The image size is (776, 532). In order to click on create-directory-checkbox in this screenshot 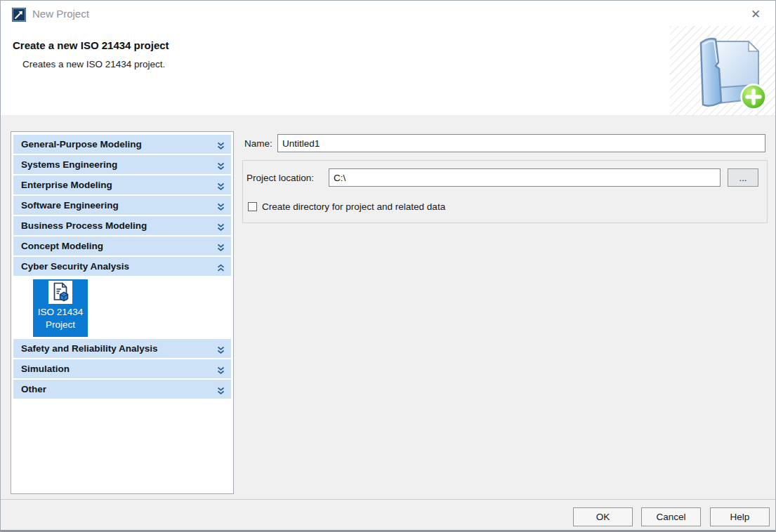, I will do `click(253, 206)`.